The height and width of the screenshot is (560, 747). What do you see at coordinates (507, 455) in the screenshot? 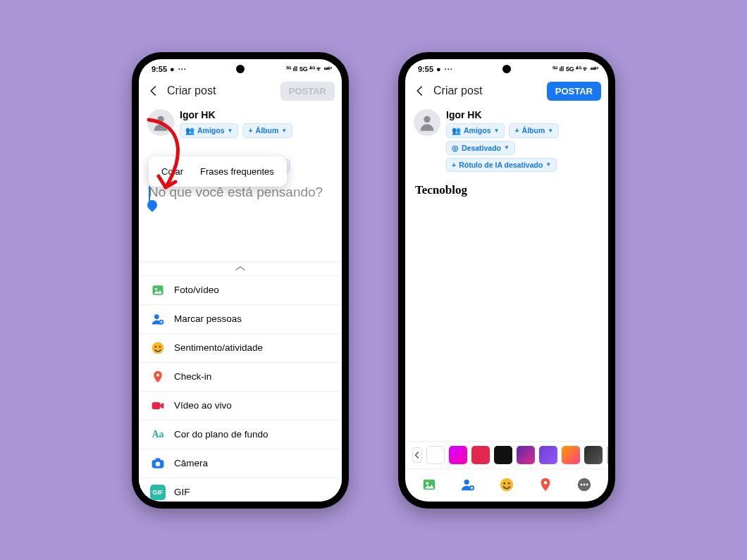
I see `bgcolor-picker` at bounding box center [507, 455].